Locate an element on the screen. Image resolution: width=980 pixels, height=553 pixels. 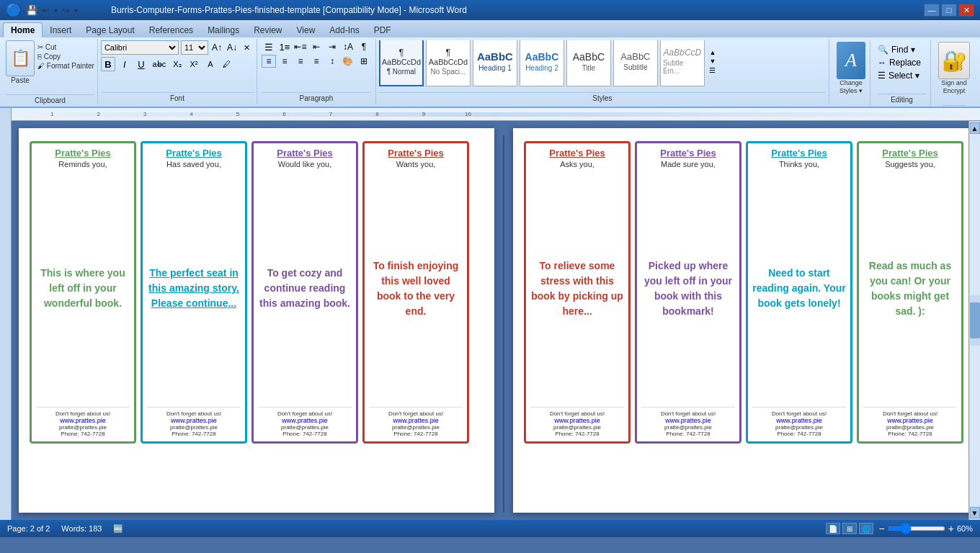
tab-home: Home is located at coordinates (23, 30).